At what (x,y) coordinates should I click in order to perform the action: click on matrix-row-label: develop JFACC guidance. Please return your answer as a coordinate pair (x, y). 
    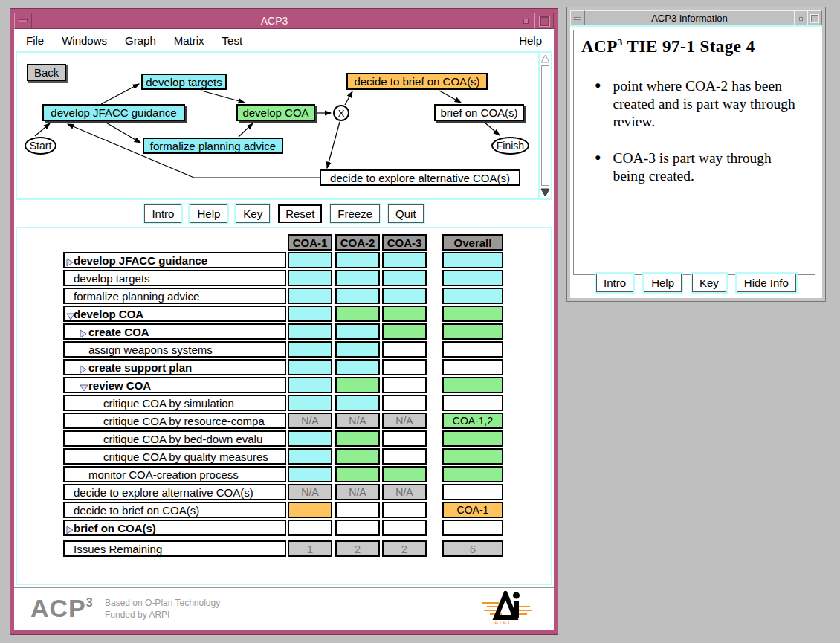
    Looking at the image, I should click on (175, 260).